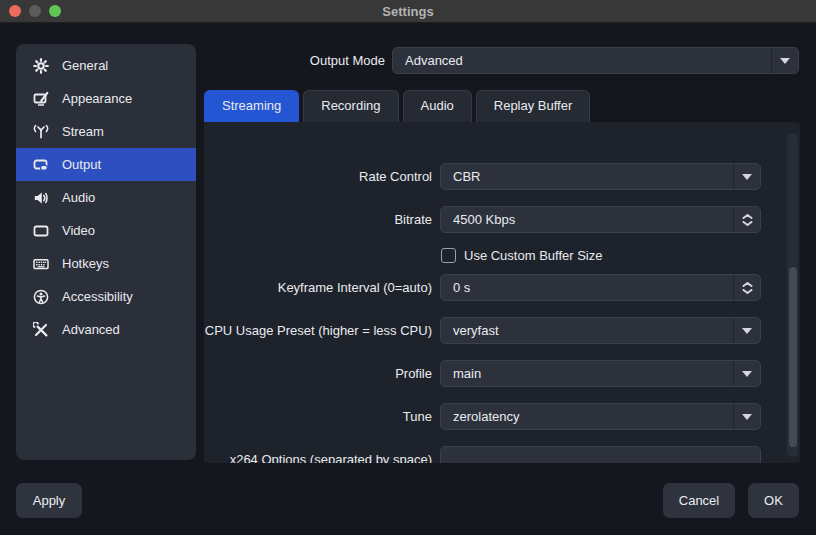  Describe the element at coordinates (600, 176) in the screenshot. I see `rate-control-select: CBR` at that location.